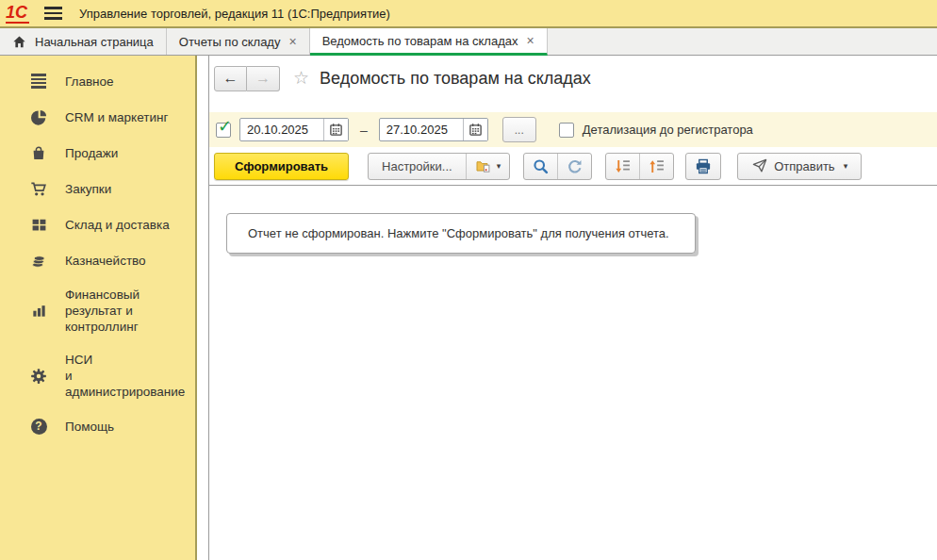  I want to click on shopping-bag-icon, so click(39, 153).